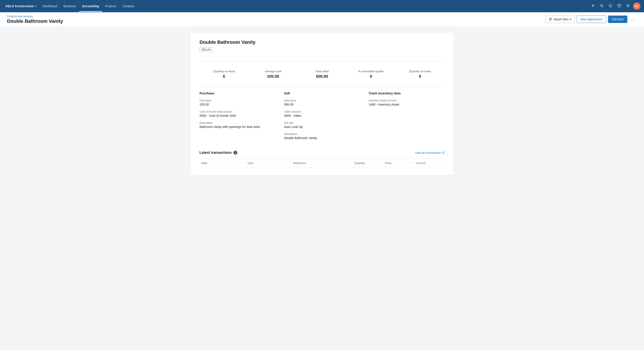 This screenshot has height=350, width=644. I want to click on edit-item-button: Edit item, so click(618, 19).